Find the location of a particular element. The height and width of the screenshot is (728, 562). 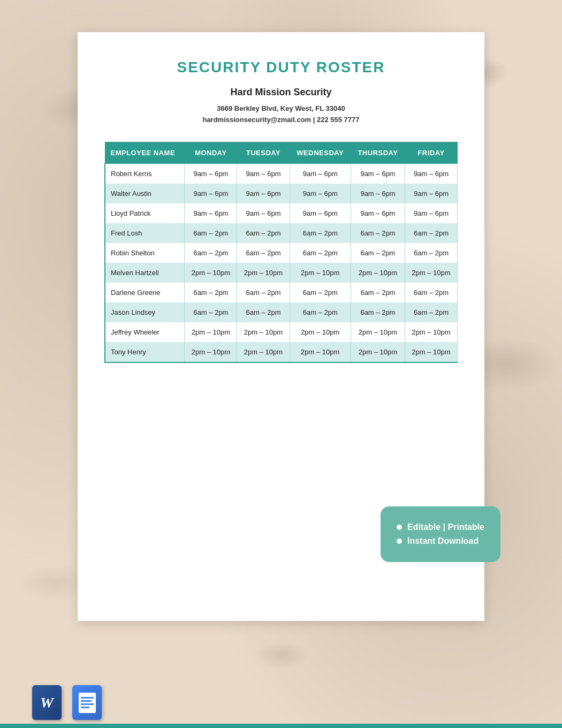

employee-name-cell: Fred Losh is located at coordinates (145, 233).